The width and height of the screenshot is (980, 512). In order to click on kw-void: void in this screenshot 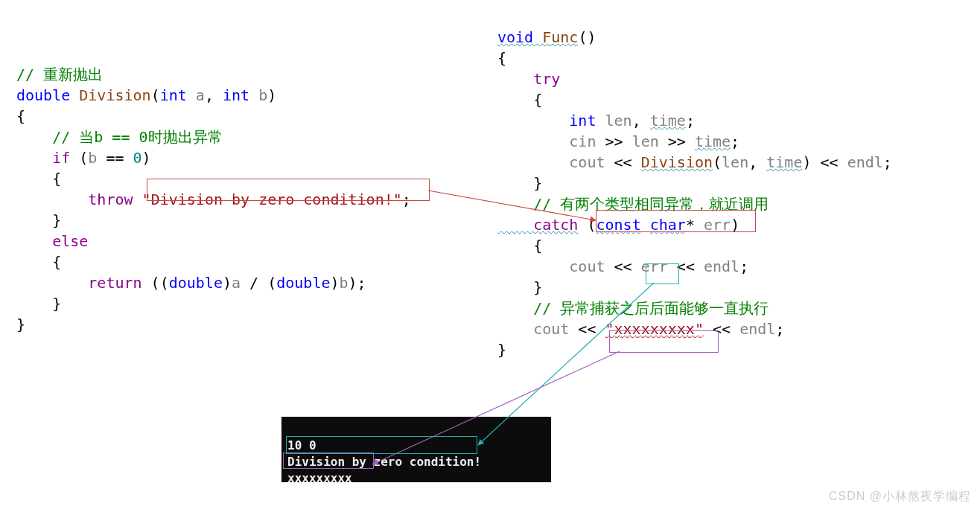, I will do `click(515, 37)`.